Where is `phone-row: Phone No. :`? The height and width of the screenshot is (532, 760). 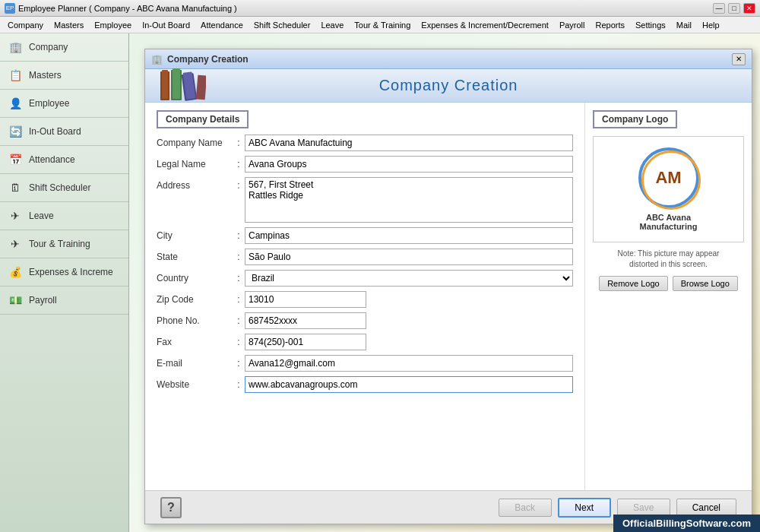
phone-row: Phone No. : is located at coordinates (365, 321).